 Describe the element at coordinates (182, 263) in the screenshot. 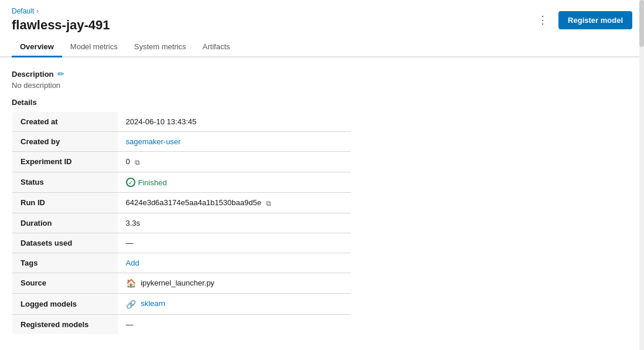

I see `table-row: Tags Add` at that location.